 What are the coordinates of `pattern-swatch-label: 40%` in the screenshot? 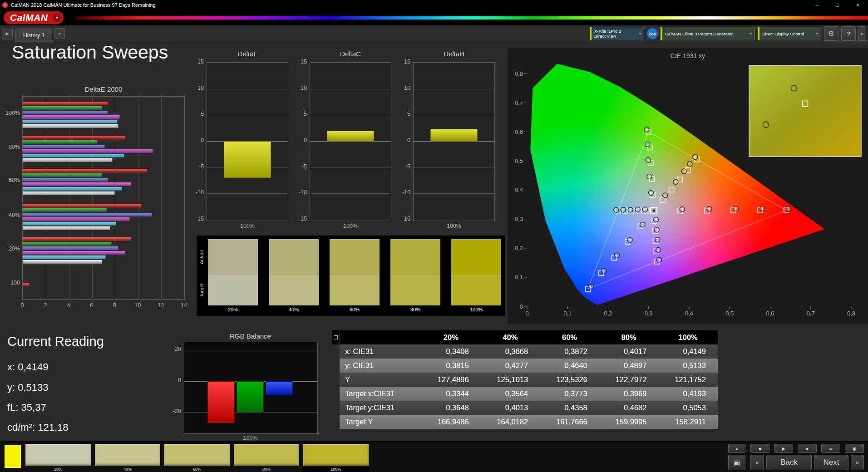 It's located at (128, 469).